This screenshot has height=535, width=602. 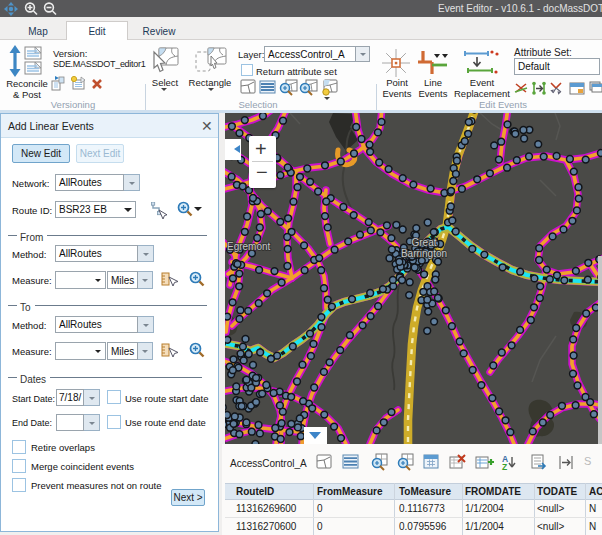 I want to click on svg-text: S, so click(x=588, y=461).